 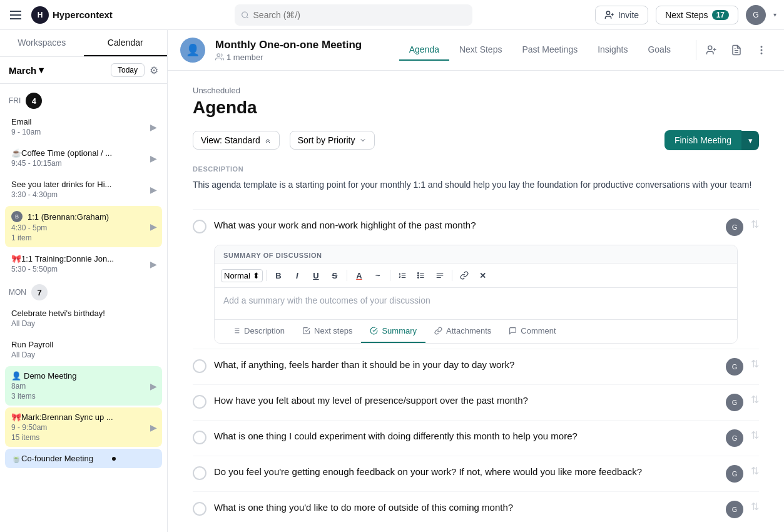 I want to click on person-icon: 👤, so click(x=16, y=376).